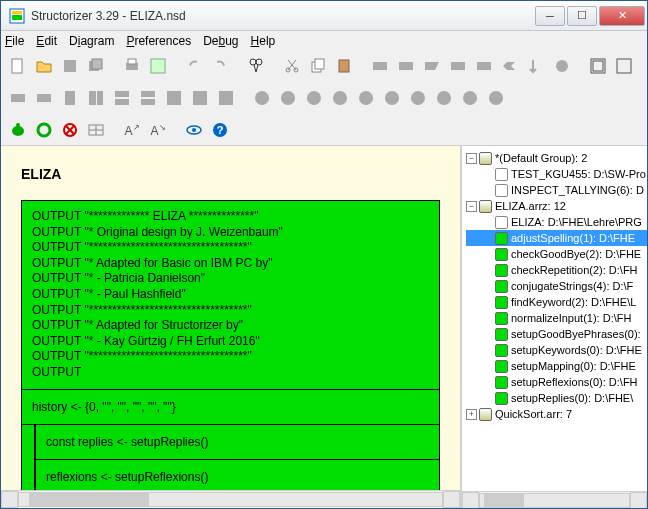  I want to click on el5-button, so click(484, 66).